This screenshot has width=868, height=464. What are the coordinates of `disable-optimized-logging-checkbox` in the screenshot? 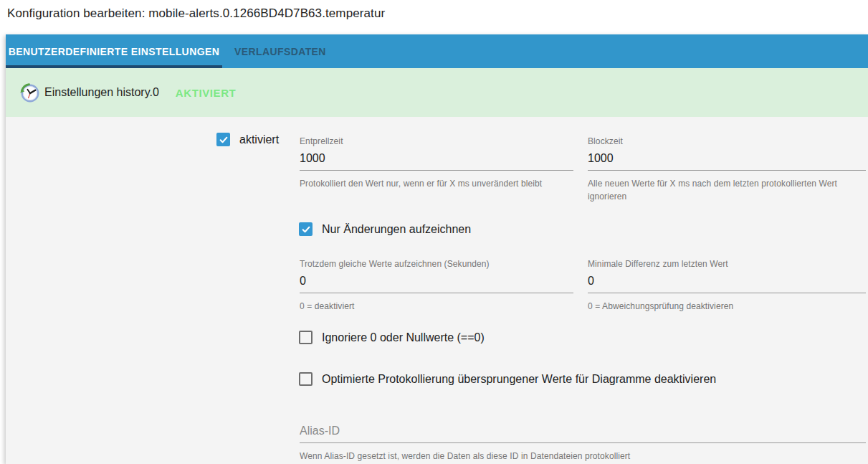 It's located at (305, 379).